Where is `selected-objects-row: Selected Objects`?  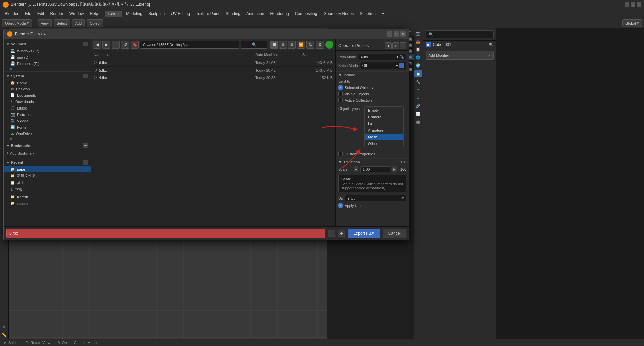 selected-objects-row: Selected Objects is located at coordinates (373, 87).